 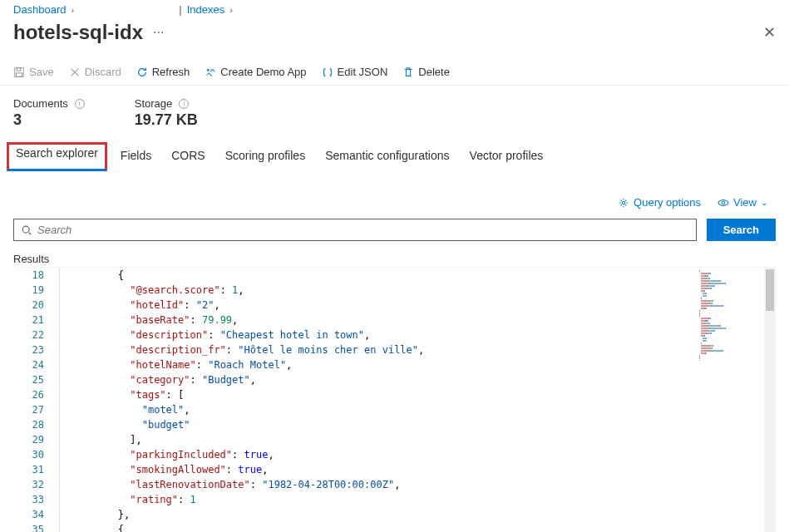 What do you see at coordinates (40, 10) in the screenshot?
I see `breadcrumb-dashboard: Dashboard` at bounding box center [40, 10].